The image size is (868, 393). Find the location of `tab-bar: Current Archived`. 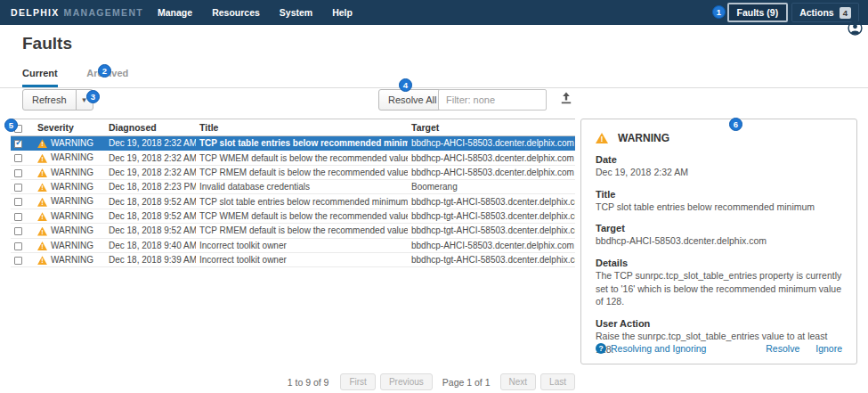

tab-bar: Current Archived is located at coordinates (434, 73).